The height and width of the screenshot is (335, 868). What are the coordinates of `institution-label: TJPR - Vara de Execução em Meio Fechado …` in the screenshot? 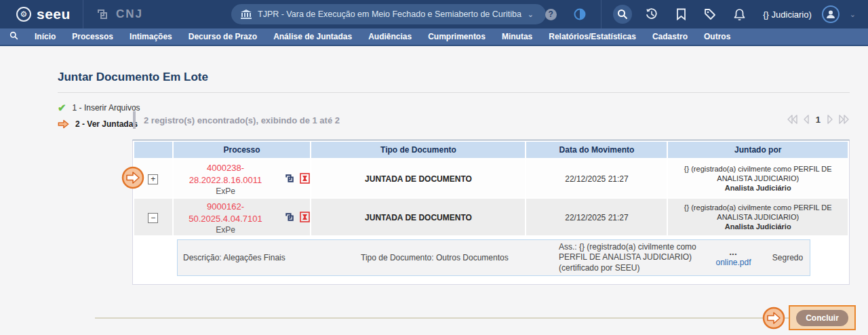 It's located at (389, 14).